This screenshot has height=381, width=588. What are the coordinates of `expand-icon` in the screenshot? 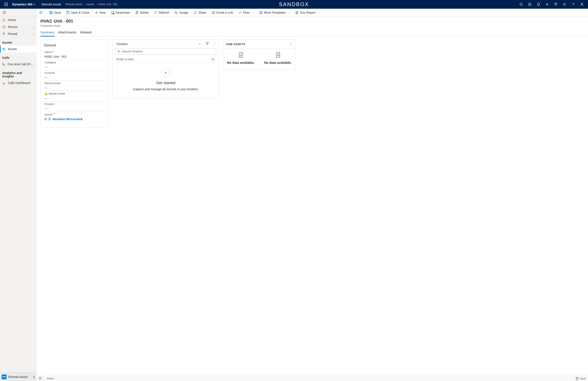 It's located at (41, 13).